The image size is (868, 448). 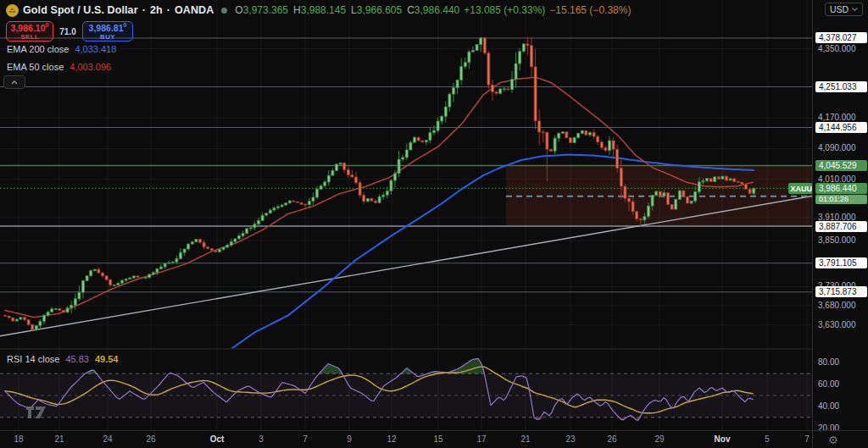 I want to click on low-label: L, so click(x=354, y=10).